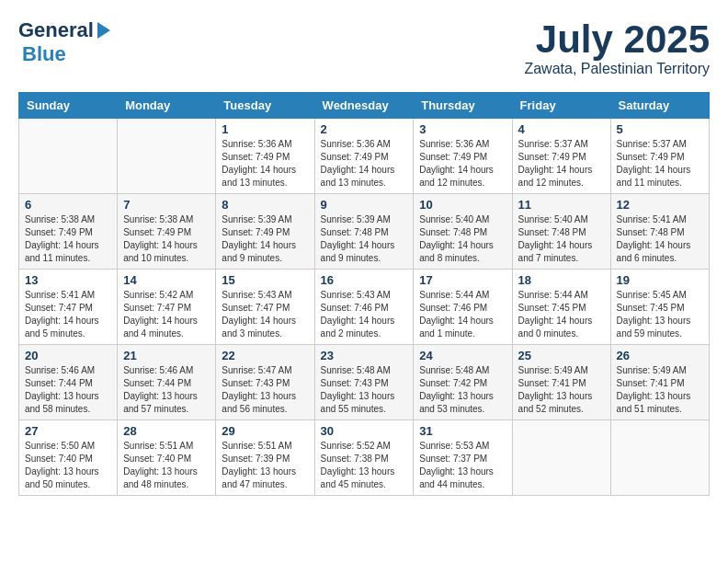 This screenshot has height=563, width=728. Describe the element at coordinates (68, 232) in the screenshot. I see `calendar-cell: 6Sunrise: 5:38 AM Sunset: 7:49 PM Daylig…` at that location.